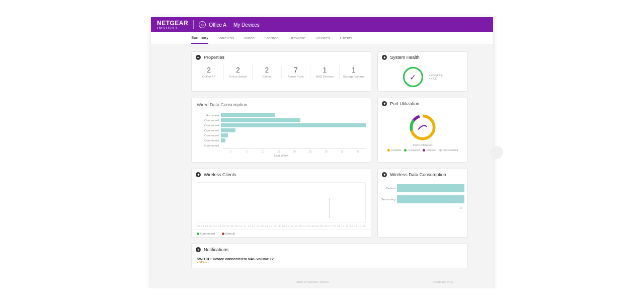 The width and height of the screenshot is (644, 303). I want to click on tab-firmware: Firmware, so click(297, 38).